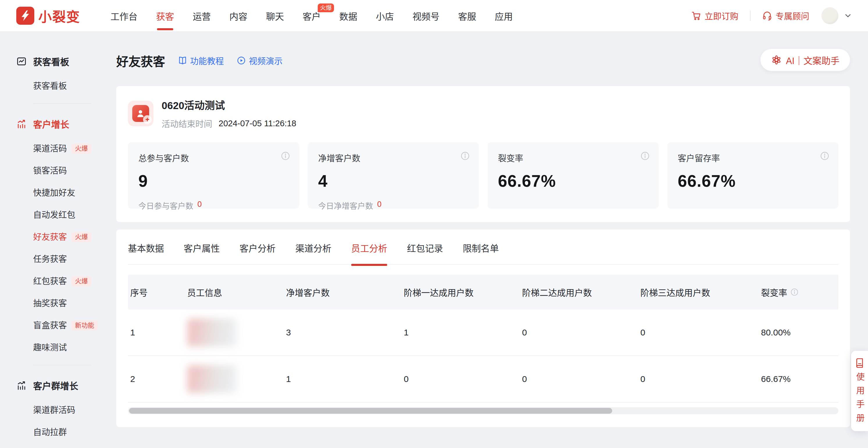 The image size is (868, 448). What do you see at coordinates (75, 193) in the screenshot?
I see `sidebar-item-quick-add-friend: 快捷加好友` at bounding box center [75, 193].